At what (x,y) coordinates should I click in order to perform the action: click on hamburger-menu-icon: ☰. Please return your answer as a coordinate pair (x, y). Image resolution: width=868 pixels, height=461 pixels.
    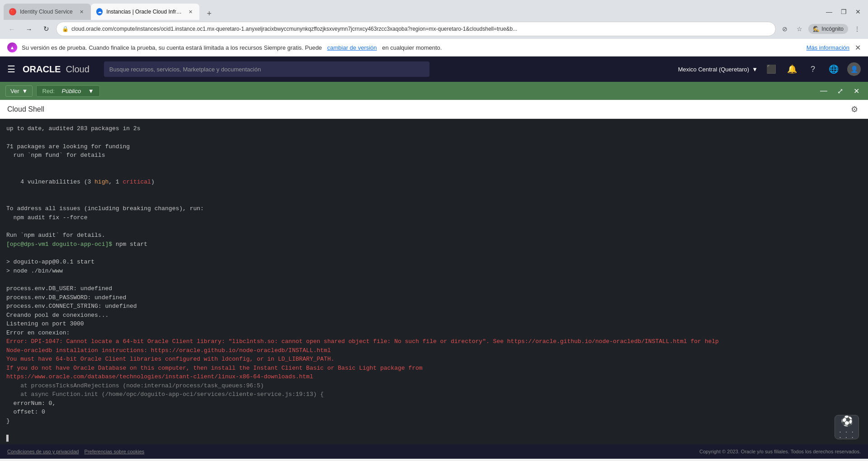
    Looking at the image, I should click on (11, 69).